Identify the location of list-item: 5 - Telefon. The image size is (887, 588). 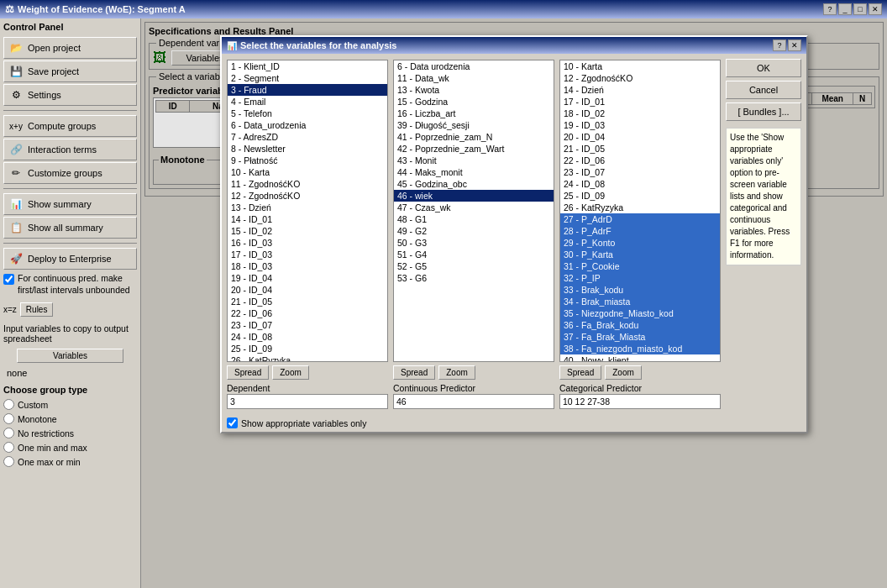
(307, 113).